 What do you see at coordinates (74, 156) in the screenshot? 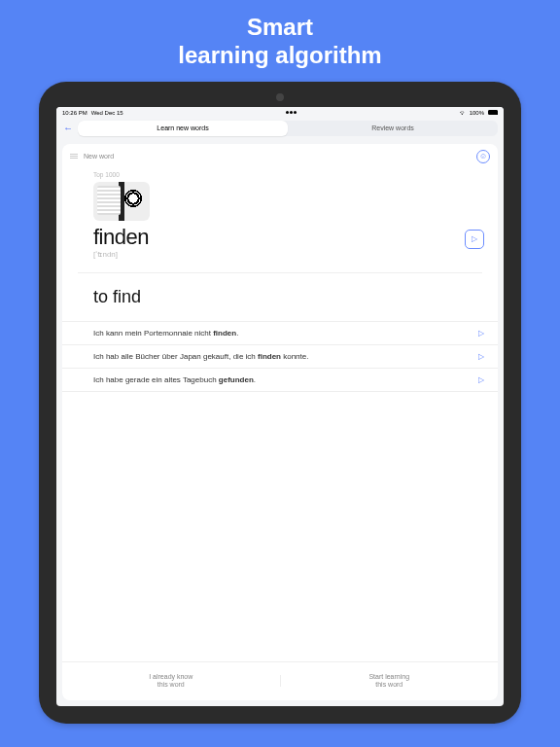
I see `menu-icon` at bounding box center [74, 156].